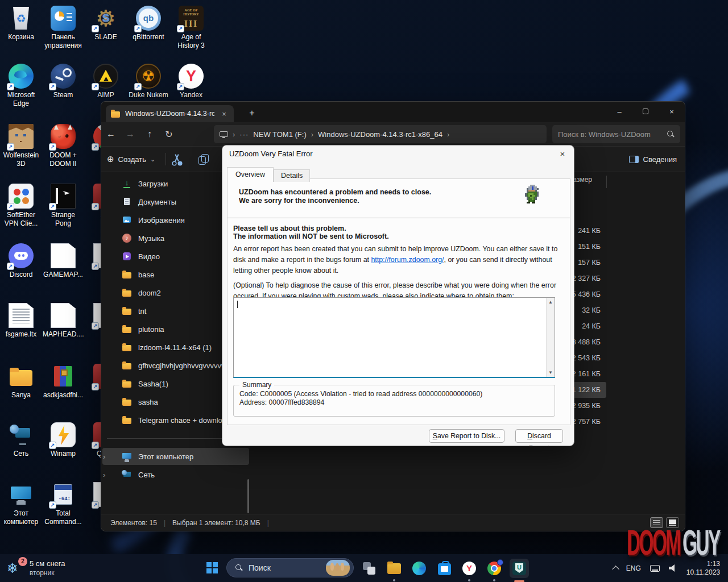  What do you see at coordinates (134, 523) in the screenshot?
I see `items-count: Элементов: 15` at bounding box center [134, 523].